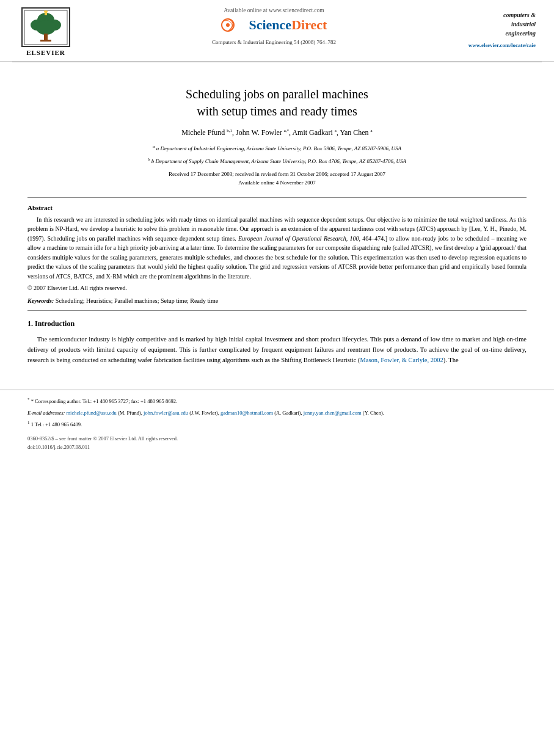  Describe the element at coordinates (288, 25) in the screenshot. I see `sciencedirect-text: ScienceDirect` at that location.